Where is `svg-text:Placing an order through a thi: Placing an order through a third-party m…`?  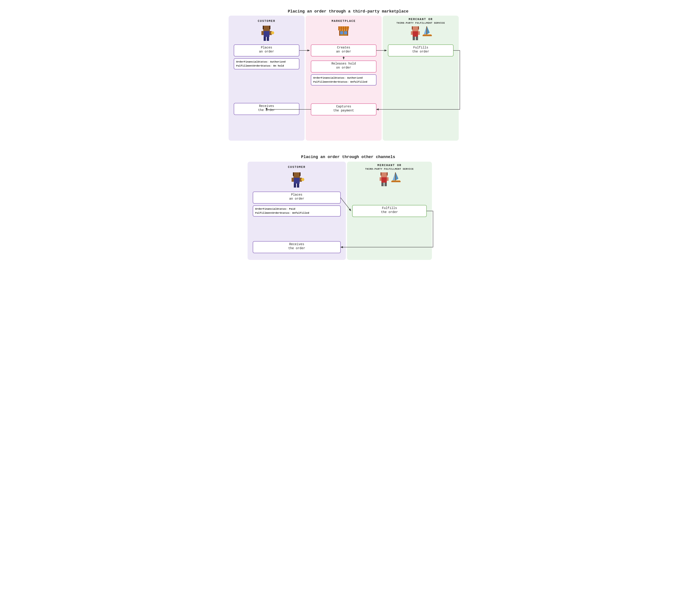
svg-text:Placing an order through a thi: Placing an order through a third-party m… is located at coordinates (348, 12).